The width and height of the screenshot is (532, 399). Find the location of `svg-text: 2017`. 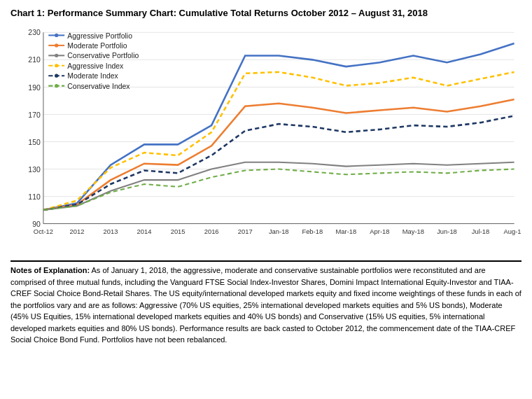

svg-text: 2017 is located at coordinates (245, 232).